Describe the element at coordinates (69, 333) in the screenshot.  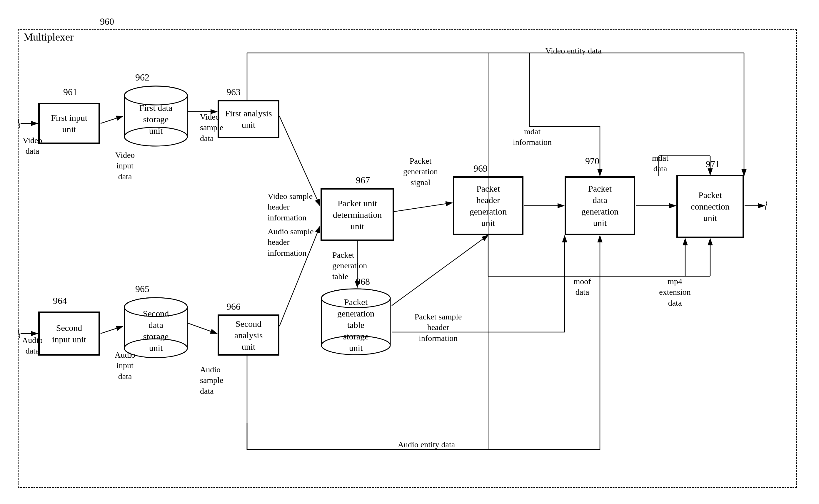
I see `second-input-unit-label: Secondinput unit` at that location.